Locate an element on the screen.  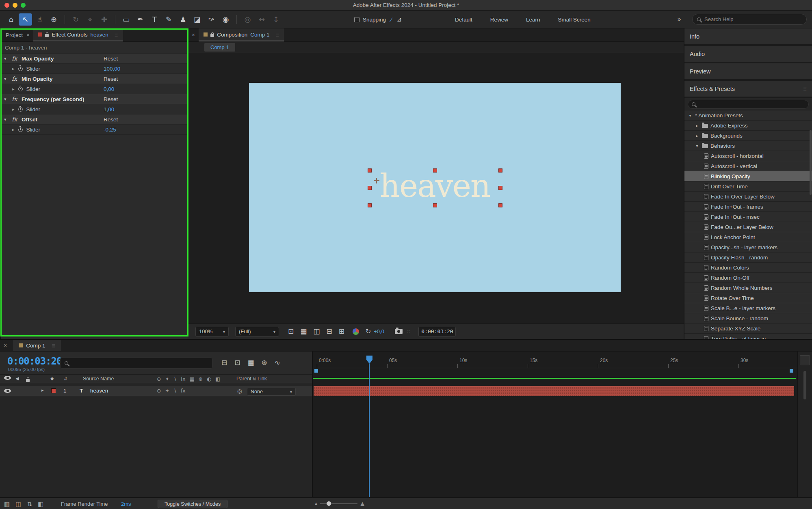
layer-expand-icon is located at coordinates (43, 390).